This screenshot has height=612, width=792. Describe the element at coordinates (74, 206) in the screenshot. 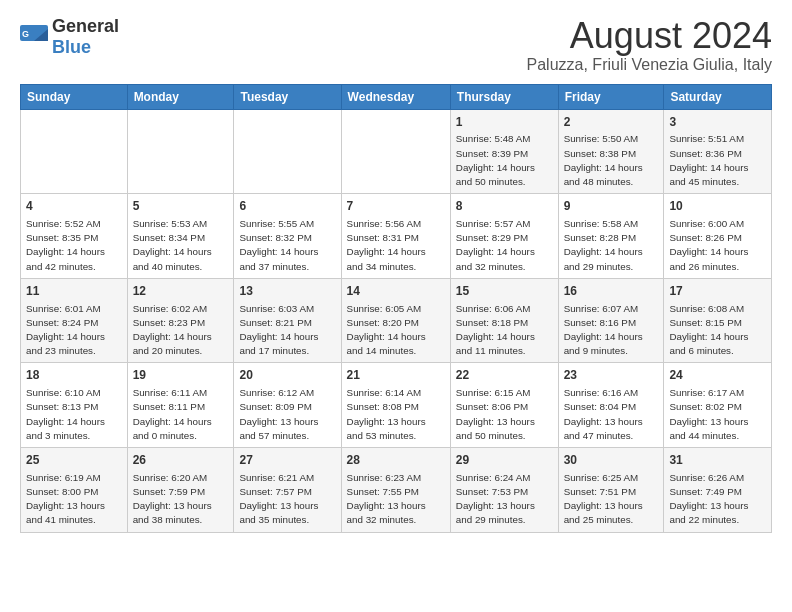

I see `day-number: 4` at that location.